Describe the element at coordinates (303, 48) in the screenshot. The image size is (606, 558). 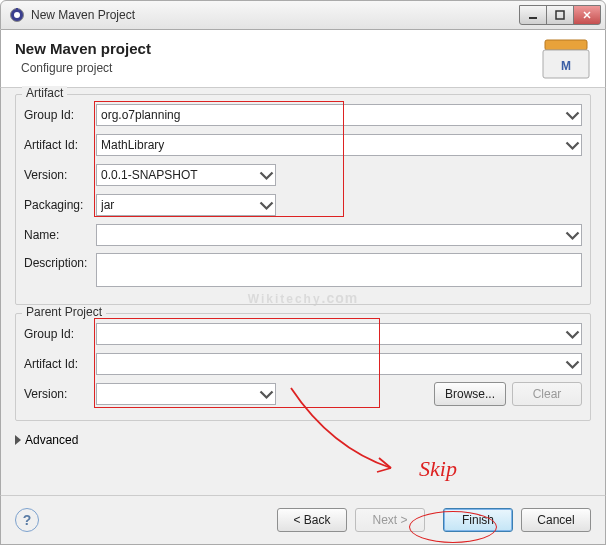
I see `page-title: New Maven project` at that location.